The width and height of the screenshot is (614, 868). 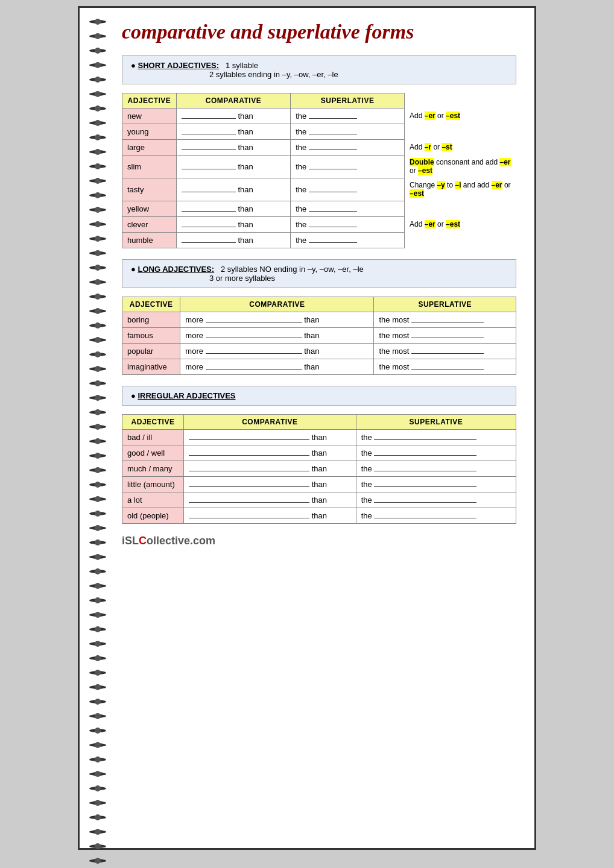 I want to click on irr-adj-table: ADJECTIVE COMPARATIVE SUPERLATIVE bad / …, so click(x=319, y=469).